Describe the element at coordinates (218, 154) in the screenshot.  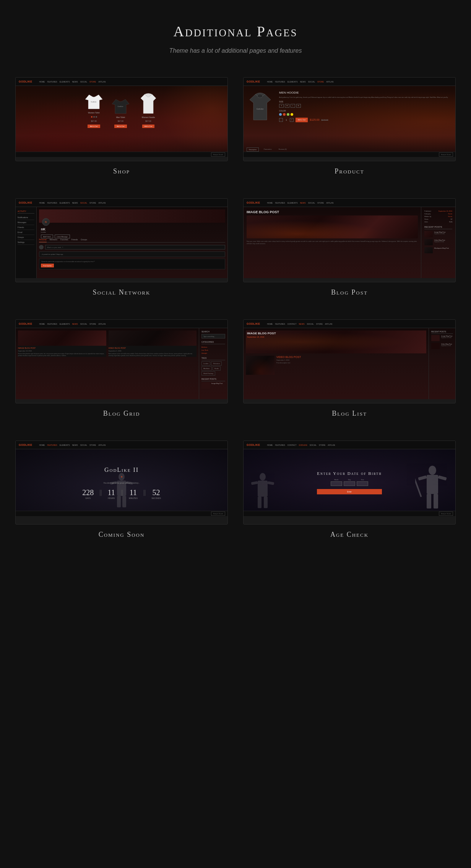
I see `shop-keep-in-touch: Keep in Touch` at that location.